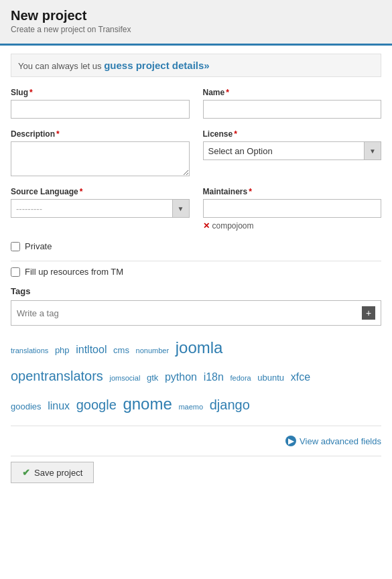 The height and width of the screenshot is (579, 392). Describe the element at coordinates (292, 208) in the screenshot. I see `maintainers-input` at that location.